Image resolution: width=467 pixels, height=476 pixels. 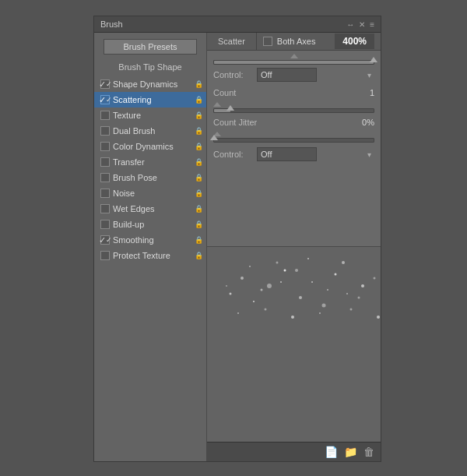 What do you see at coordinates (105, 209) in the screenshot?
I see `wet-edges-checkbox` at bounding box center [105, 209].